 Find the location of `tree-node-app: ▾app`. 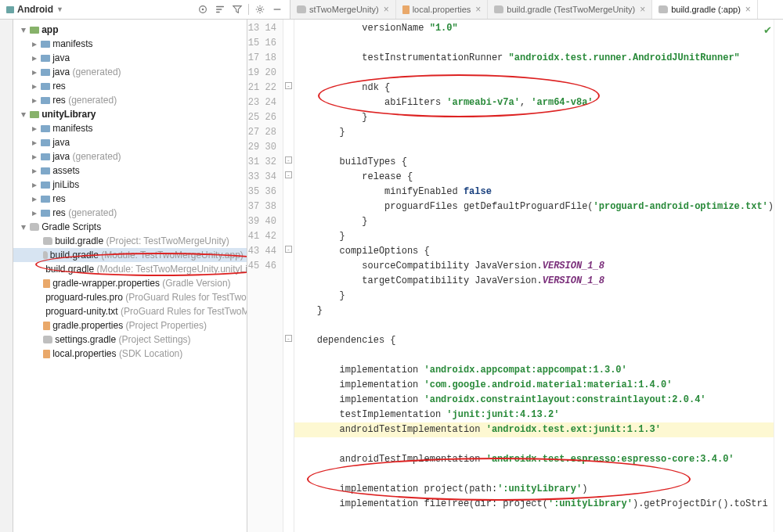

tree-node-app: ▾app is located at coordinates (130, 30).